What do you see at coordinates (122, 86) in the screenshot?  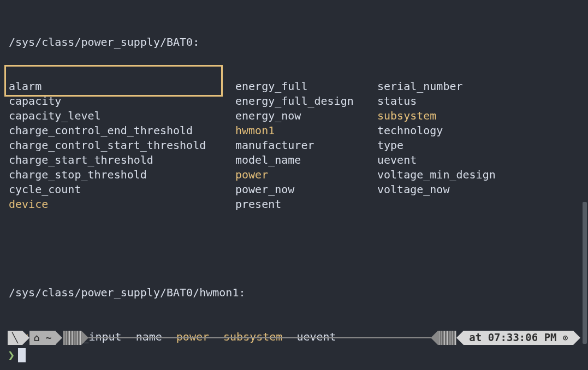 I see `ls-entry: alarm` at bounding box center [122, 86].